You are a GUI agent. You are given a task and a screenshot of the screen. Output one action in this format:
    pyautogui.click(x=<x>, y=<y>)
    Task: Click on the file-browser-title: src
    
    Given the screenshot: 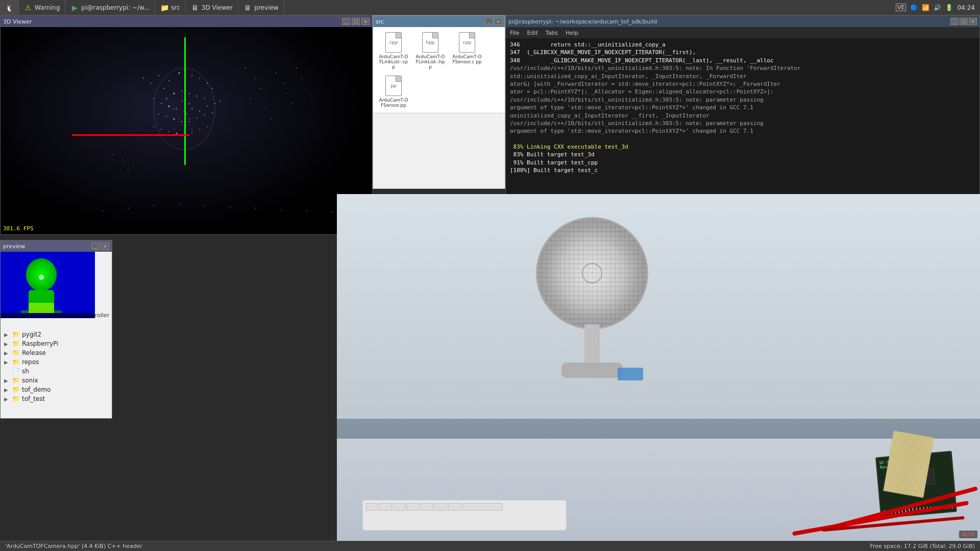 What is the action you would take?
    pyautogui.click(x=380, y=21)
    